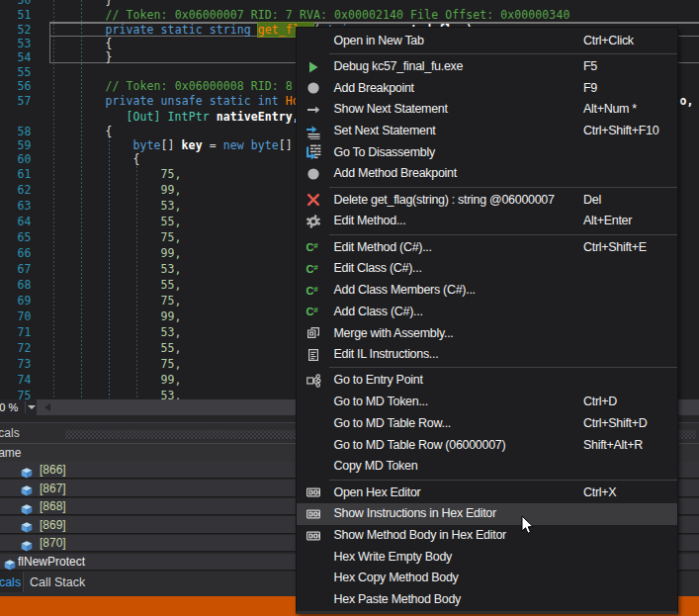 The width and height of the screenshot is (699, 616). Describe the element at coordinates (53, 506) in the screenshot. I see `locals-row-label: [868]` at that location.